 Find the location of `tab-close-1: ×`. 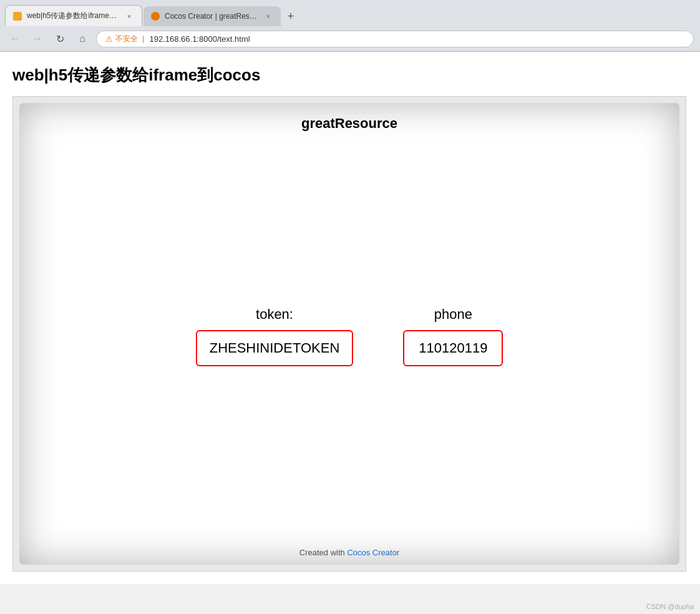

tab-close-1: × is located at coordinates (129, 16).